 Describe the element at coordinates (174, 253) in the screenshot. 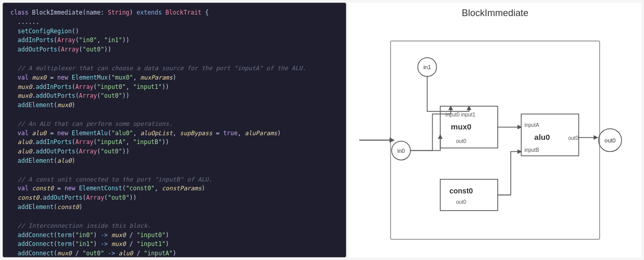

I see `code-line-27: addConnect(mux0 / "out0" -> alu0 / "inpu…` at that location.